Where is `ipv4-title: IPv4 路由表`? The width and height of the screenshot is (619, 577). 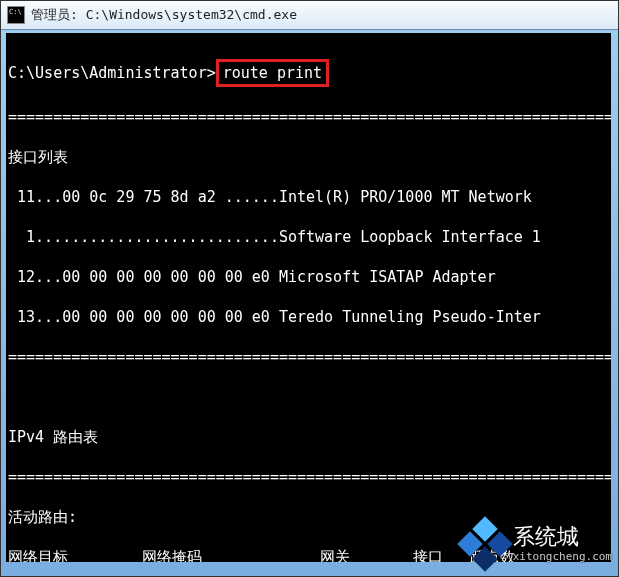
ipv4-title: IPv4 路由表 is located at coordinates (310, 437).